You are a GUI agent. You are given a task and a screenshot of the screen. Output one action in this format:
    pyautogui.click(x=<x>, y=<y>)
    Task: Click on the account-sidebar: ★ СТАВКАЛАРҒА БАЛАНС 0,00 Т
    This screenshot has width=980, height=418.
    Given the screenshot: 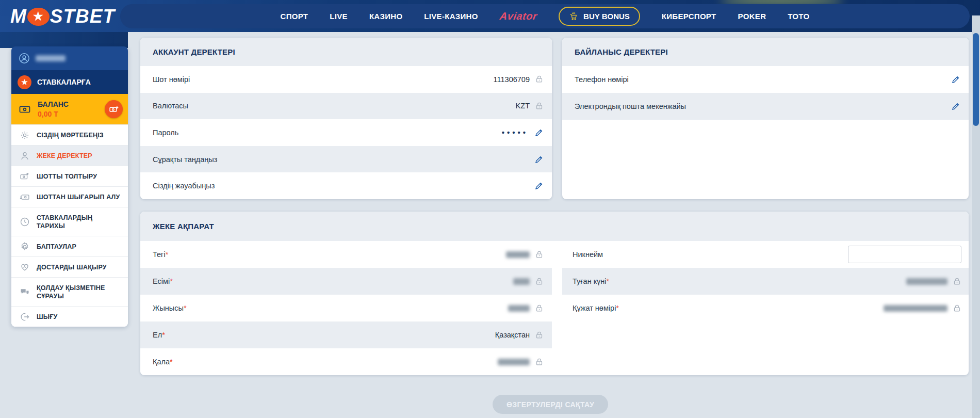 What is the action you would take?
    pyautogui.click(x=70, y=187)
    